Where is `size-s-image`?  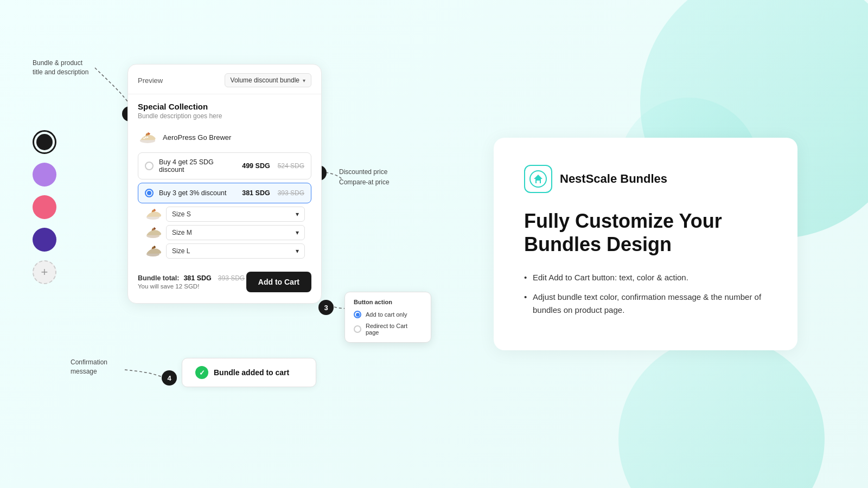
size-s-image is located at coordinates (153, 214).